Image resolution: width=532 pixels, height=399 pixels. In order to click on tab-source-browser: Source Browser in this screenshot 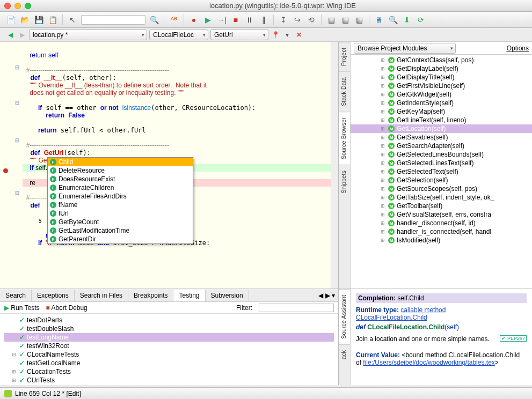, I will do `click(345, 138)`.